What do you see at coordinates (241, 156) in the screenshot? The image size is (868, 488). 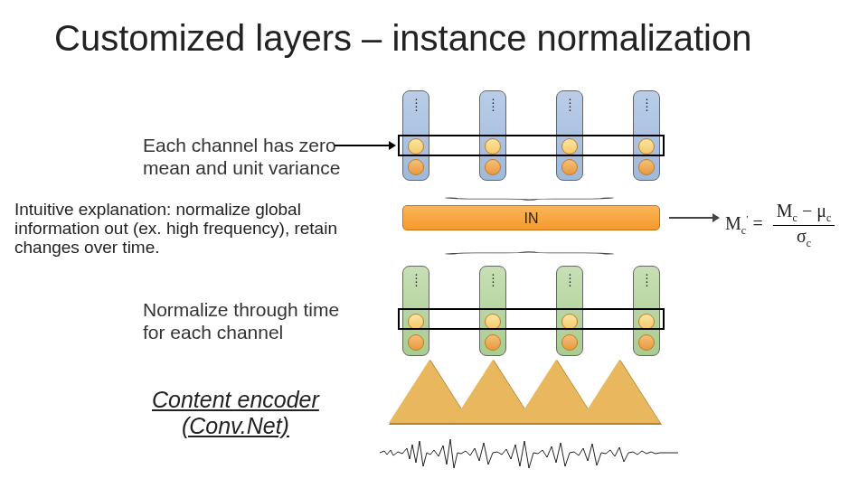 I see `zero-mean-text: Each channel has zero mean and unit vari…` at bounding box center [241, 156].